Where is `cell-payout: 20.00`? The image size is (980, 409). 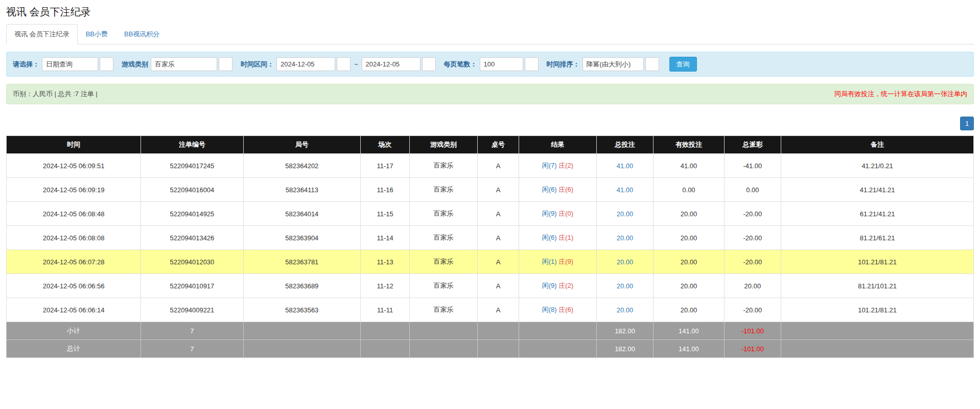
cell-payout: 20.00 is located at coordinates (753, 286).